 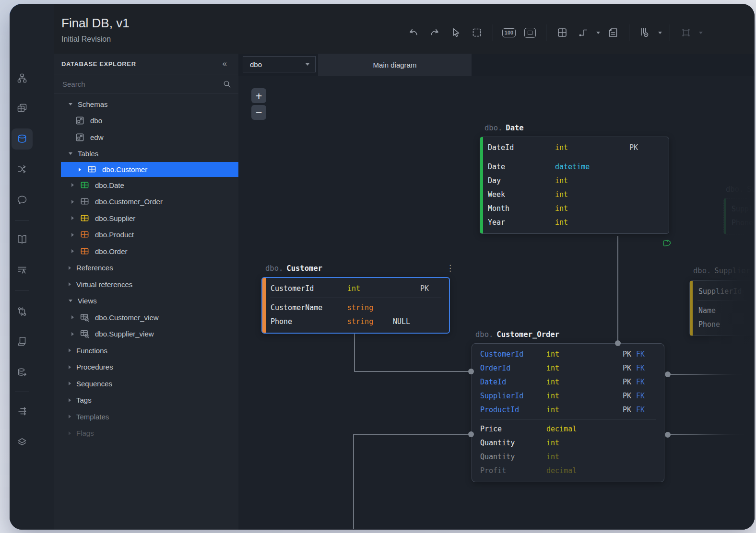 I want to click on search-input, so click(x=142, y=84).